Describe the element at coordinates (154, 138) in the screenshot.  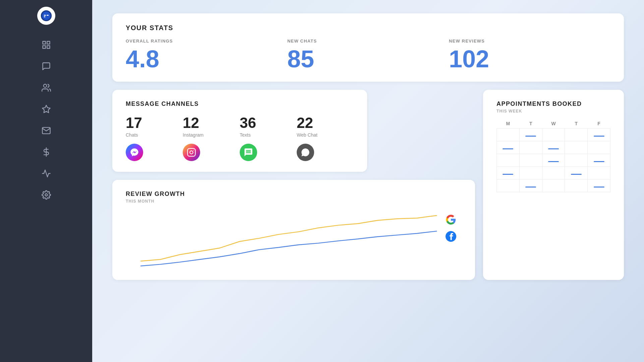
I see `channel-chats: 17 Chats` at that location.